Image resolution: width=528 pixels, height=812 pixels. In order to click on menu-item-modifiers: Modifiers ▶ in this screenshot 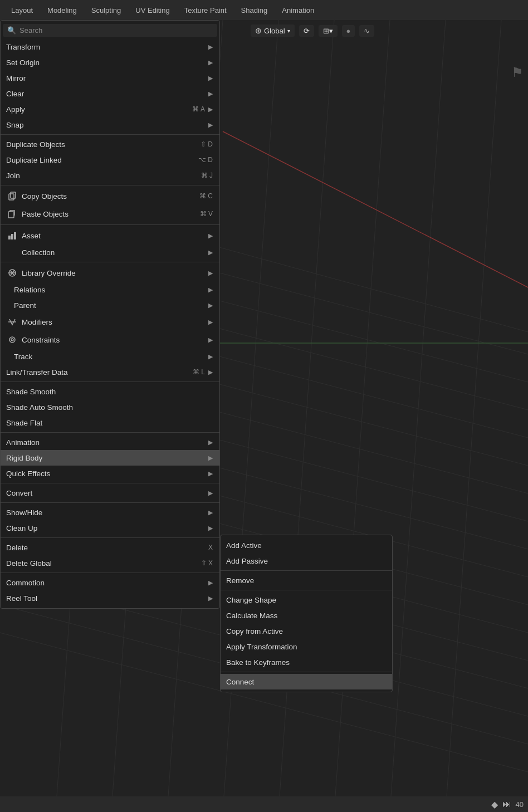, I will do `click(110, 322)`.